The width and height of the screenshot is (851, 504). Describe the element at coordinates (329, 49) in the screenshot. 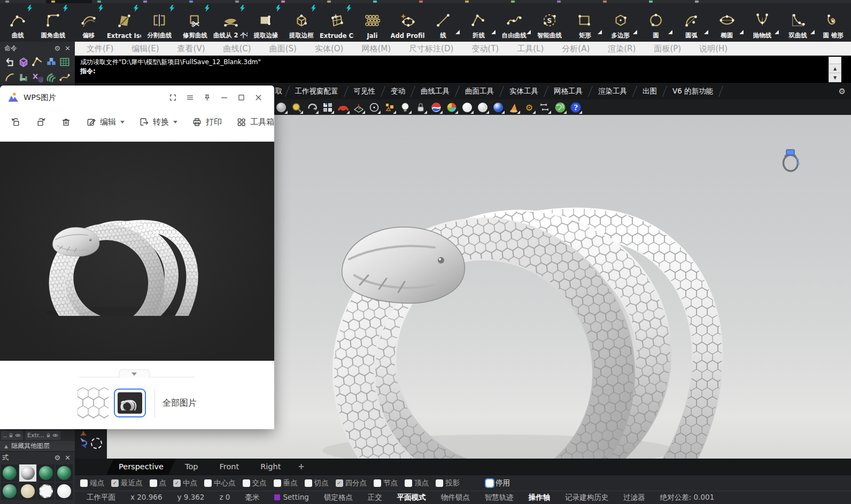

I see `menu-item: 实体(O)` at that location.